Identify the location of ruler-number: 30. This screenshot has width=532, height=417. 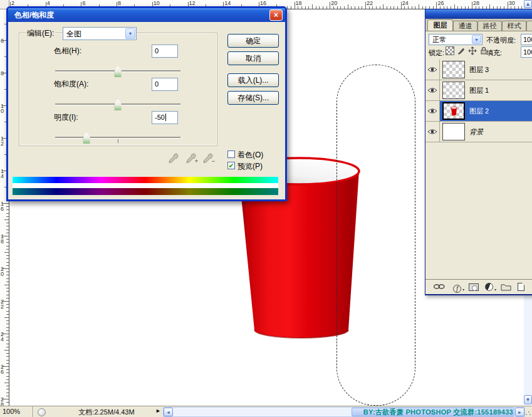
(512, 3).